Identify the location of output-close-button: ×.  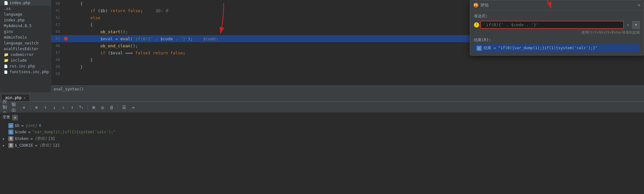
(24, 107).